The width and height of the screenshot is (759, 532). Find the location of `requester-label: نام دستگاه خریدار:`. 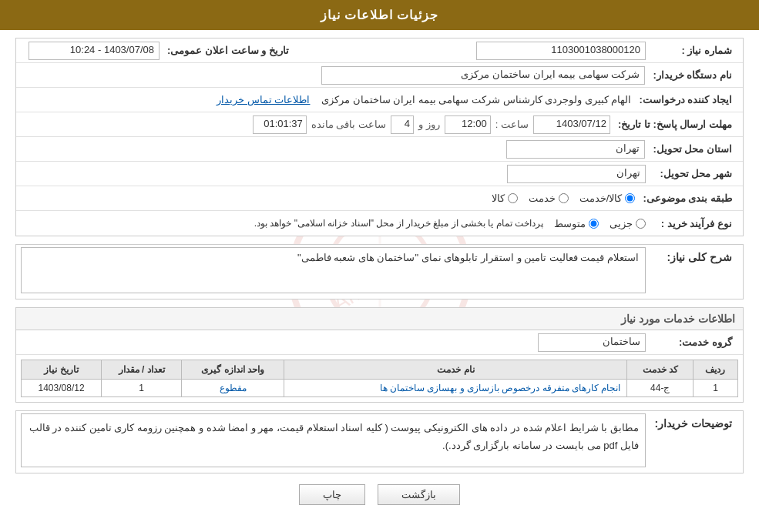

requester-label: نام دستگاه خریدار: is located at coordinates (692, 75).